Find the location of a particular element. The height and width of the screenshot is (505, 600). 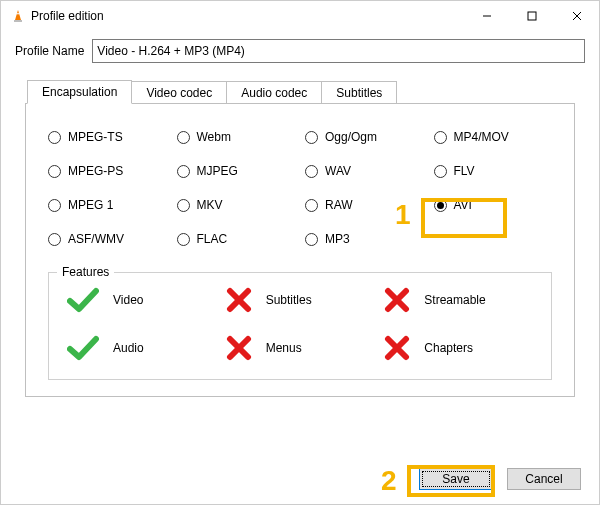

close-button is located at coordinates (576, 16).